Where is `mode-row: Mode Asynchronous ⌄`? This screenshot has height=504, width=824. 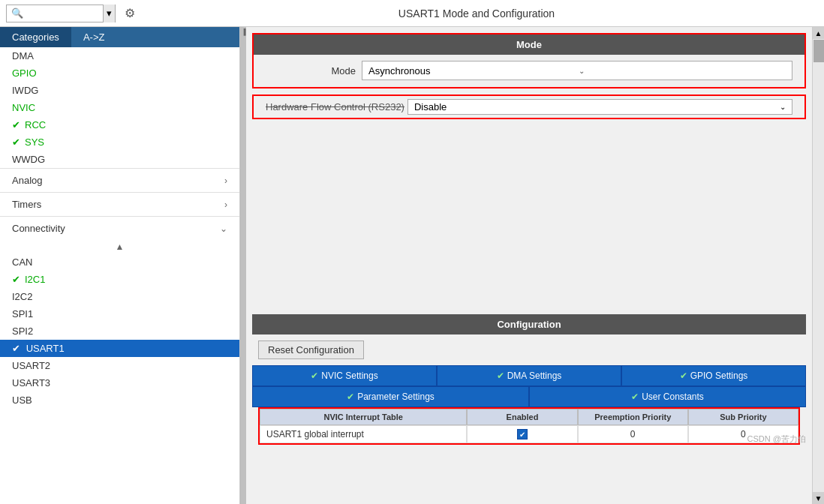
mode-row: Mode Asynchronous ⌄ is located at coordinates (529, 70).